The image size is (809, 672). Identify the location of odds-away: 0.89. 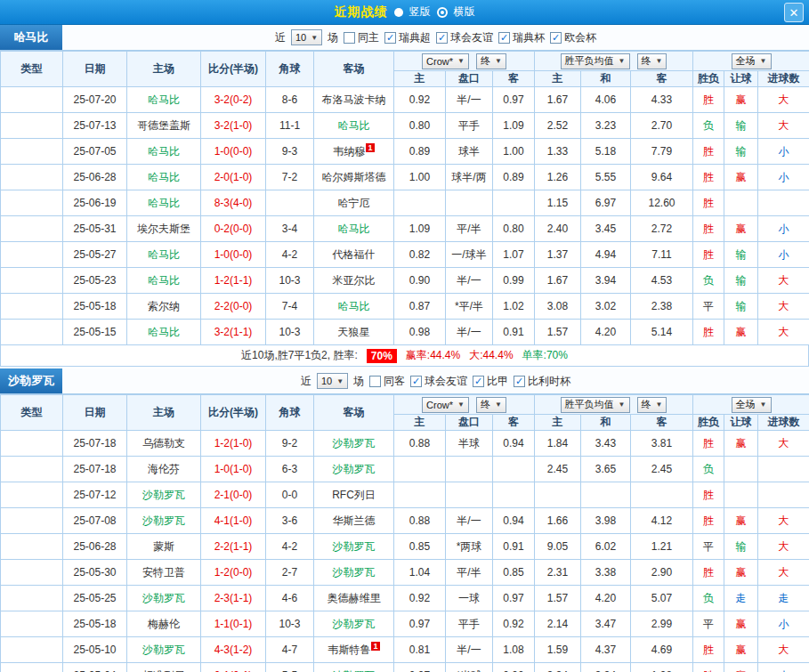
(514, 178).